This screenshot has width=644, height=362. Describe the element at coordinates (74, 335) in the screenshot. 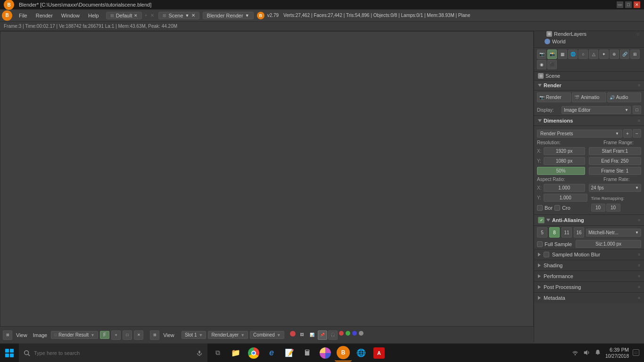

I see `bb-render-result-dropdown: □ Render Result ▼` at that location.